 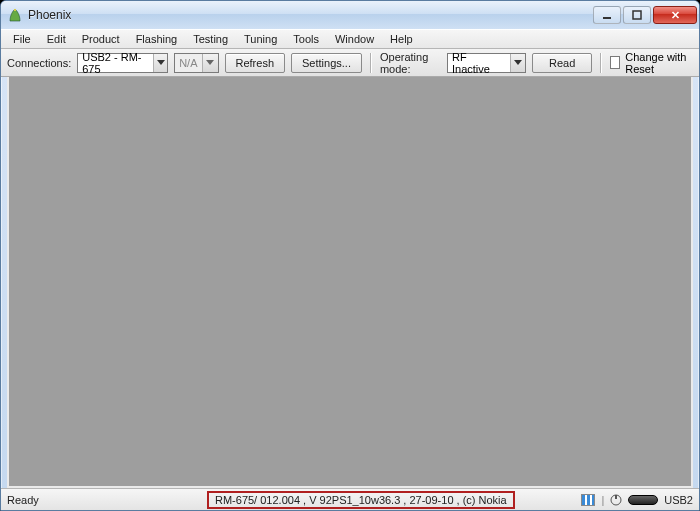 I want to click on usb-device-icon, so click(x=643, y=500).